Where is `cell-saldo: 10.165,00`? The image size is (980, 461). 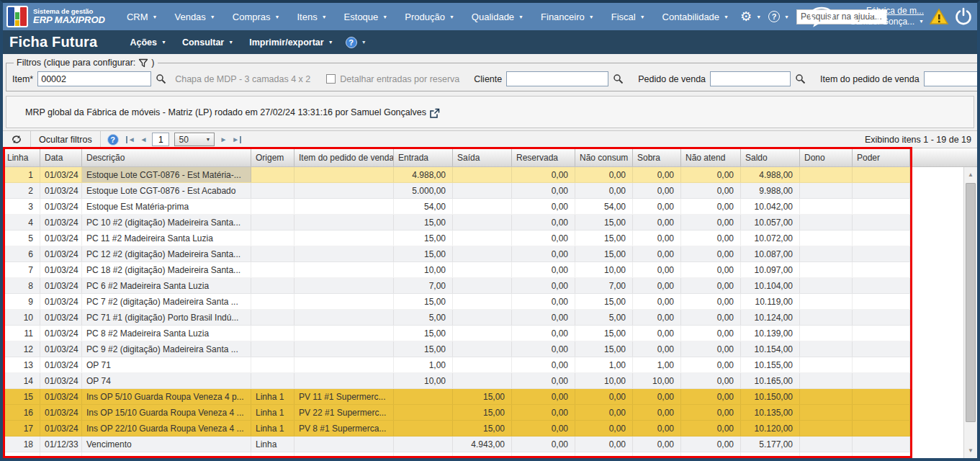
cell-saldo: 10.165,00 is located at coordinates (770, 380).